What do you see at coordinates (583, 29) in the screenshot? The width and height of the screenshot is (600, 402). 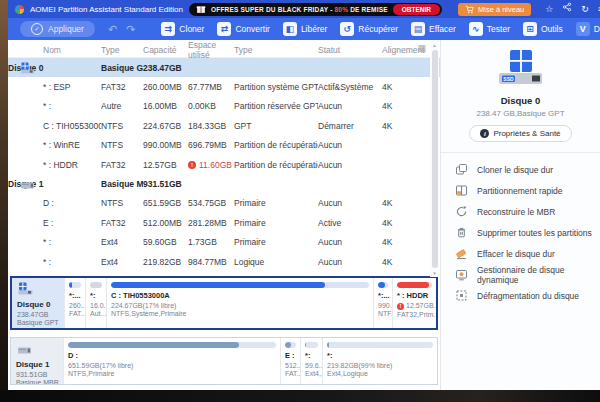 I see `virtual-disk-icon: V` at bounding box center [583, 29].